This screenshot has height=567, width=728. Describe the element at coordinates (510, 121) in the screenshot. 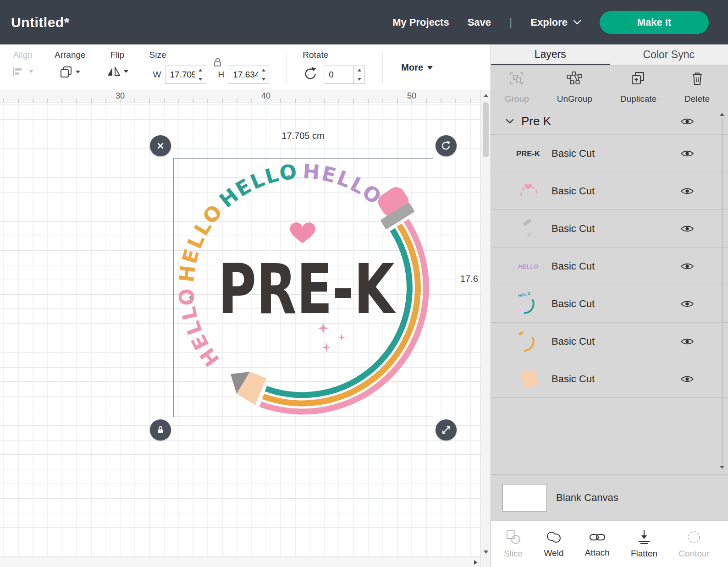

I see `chevron-down-icon` at that location.